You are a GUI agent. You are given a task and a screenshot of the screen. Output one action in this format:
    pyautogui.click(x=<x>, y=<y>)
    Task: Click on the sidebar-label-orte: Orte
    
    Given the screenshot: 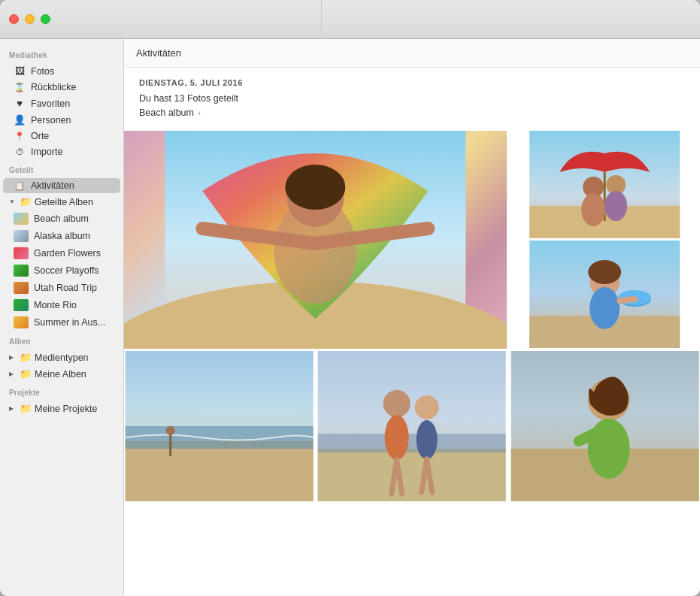 What is the action you would take?
    pyautogui.click(x=40, y=136)
    